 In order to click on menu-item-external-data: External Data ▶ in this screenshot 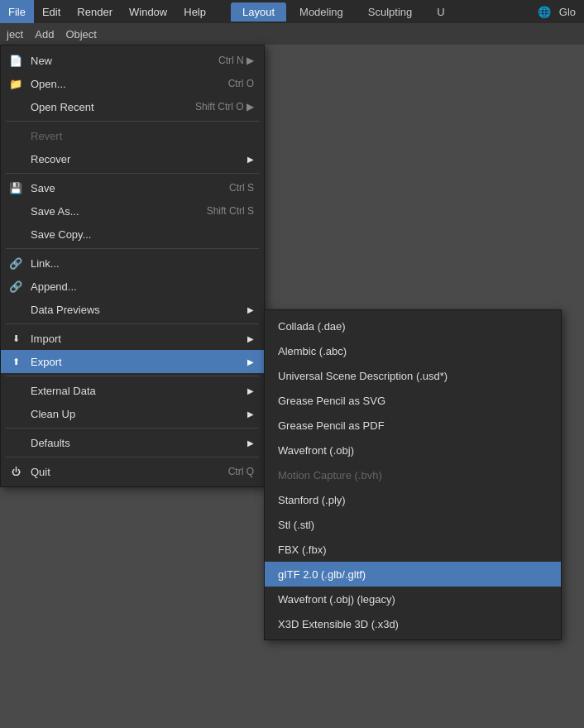, I will do `click(132, 390)`.